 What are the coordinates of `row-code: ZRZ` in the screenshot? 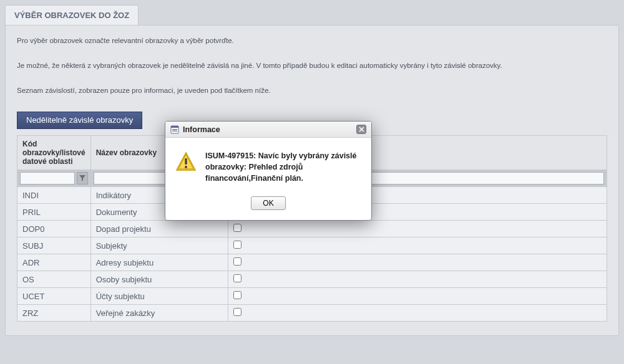 It's located at (54, 313).